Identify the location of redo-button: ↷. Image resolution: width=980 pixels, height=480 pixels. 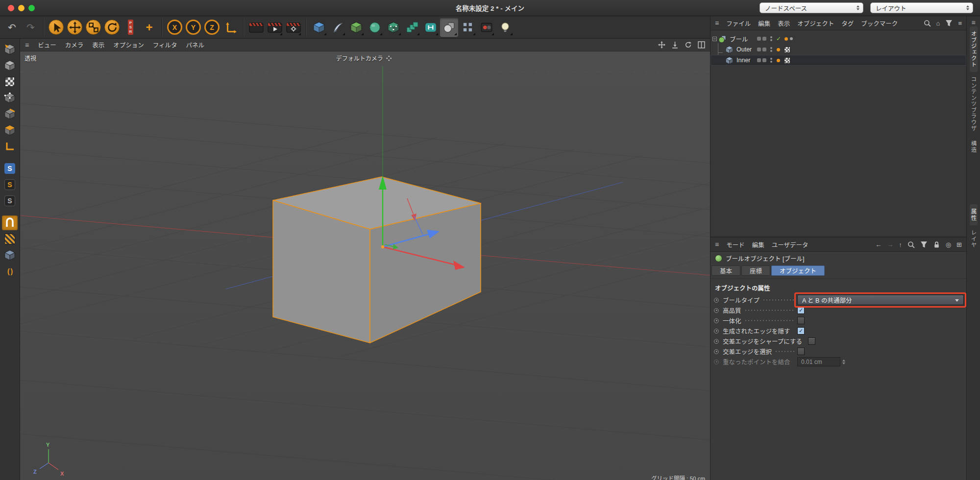
(30, 27).